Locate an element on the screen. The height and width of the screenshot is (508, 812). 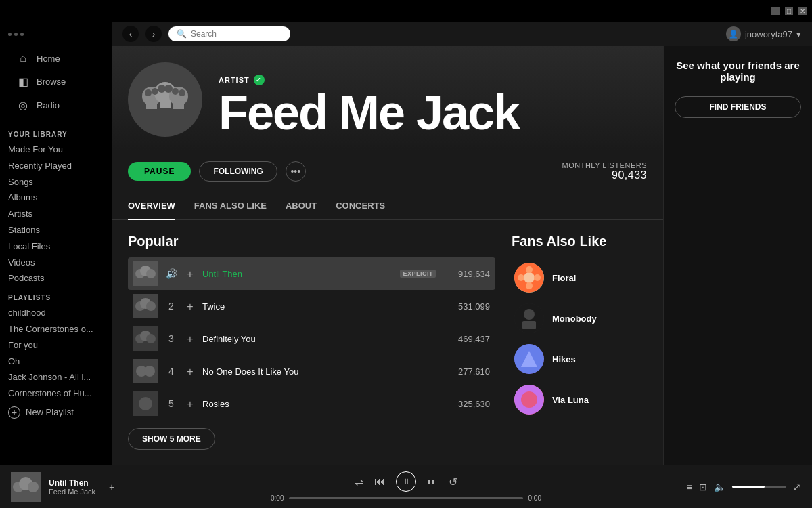
tab-fans-also-like: FANS ALSO LIKE is located at coordinates (230, 206).